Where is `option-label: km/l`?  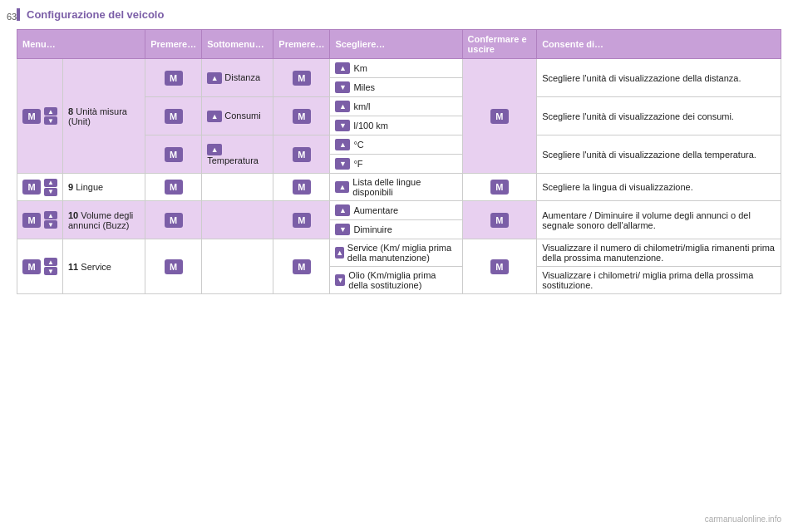
option-label: km/l is located at coordinates (362, 106).